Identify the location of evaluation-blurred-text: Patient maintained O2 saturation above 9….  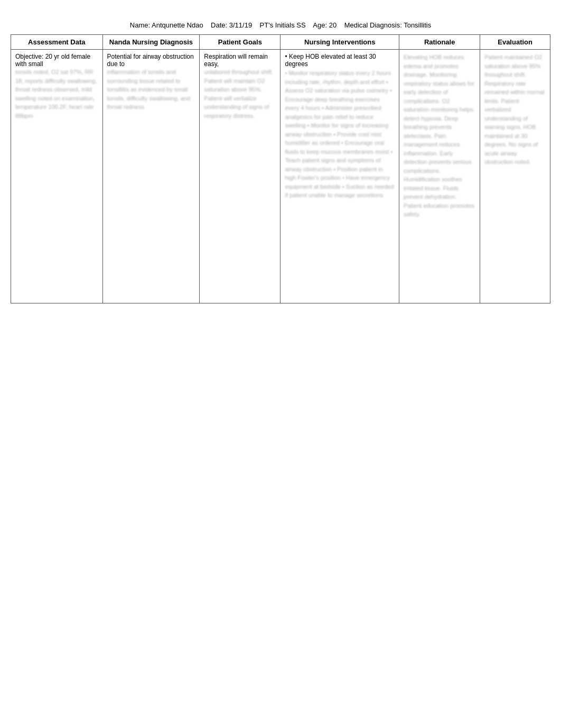
(515, 110).